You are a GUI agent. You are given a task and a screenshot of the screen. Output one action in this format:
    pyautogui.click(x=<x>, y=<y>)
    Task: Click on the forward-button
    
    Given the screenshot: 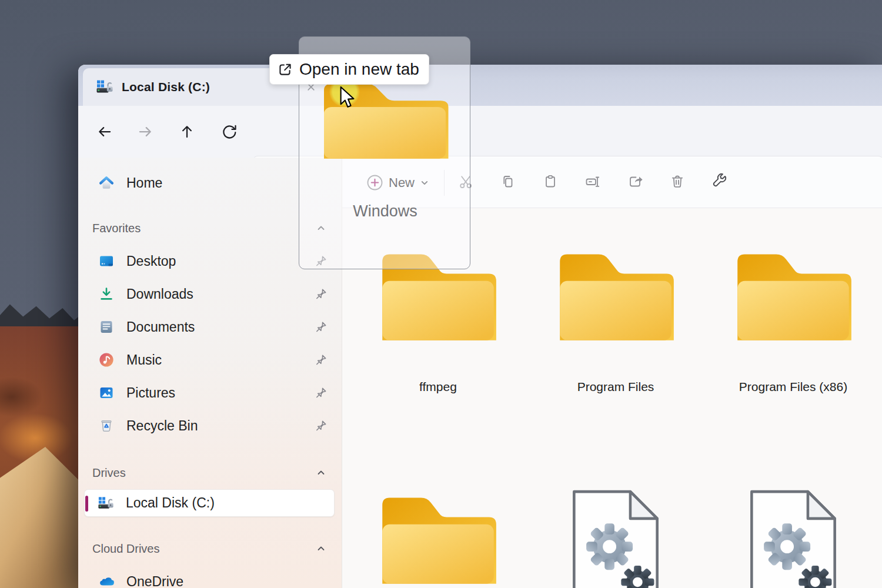 What is the action you would take?
    pyautogui.click(x=145, y=132)
    